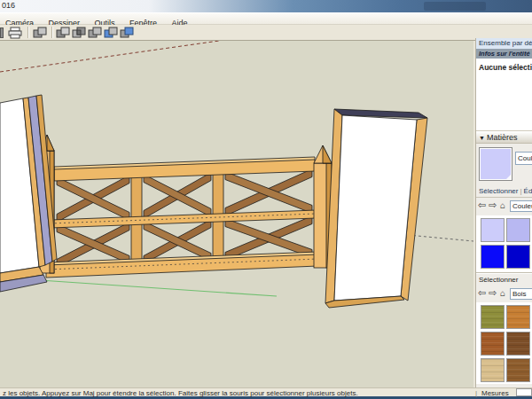  What do you see at coordinates (9, 5) in the screenshot?
I see `window-title: 016` at bounding box center [9, 5].